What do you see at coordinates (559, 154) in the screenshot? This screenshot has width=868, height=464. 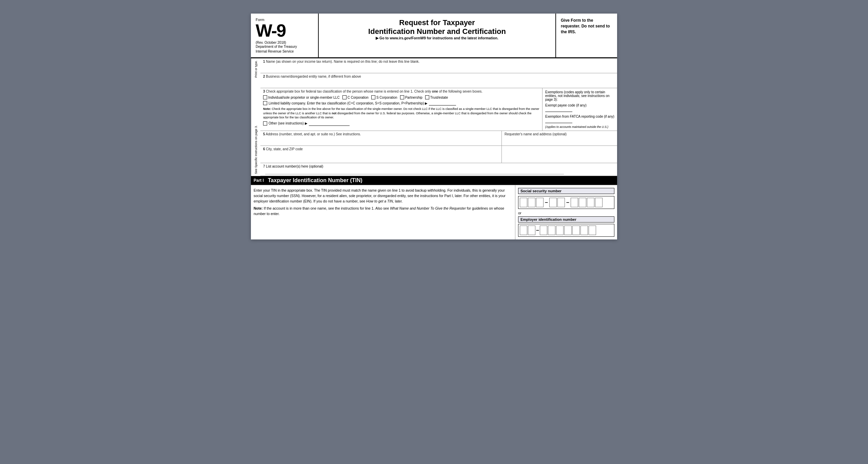 I see `requester-address-input` at bounding box center [559, 154].